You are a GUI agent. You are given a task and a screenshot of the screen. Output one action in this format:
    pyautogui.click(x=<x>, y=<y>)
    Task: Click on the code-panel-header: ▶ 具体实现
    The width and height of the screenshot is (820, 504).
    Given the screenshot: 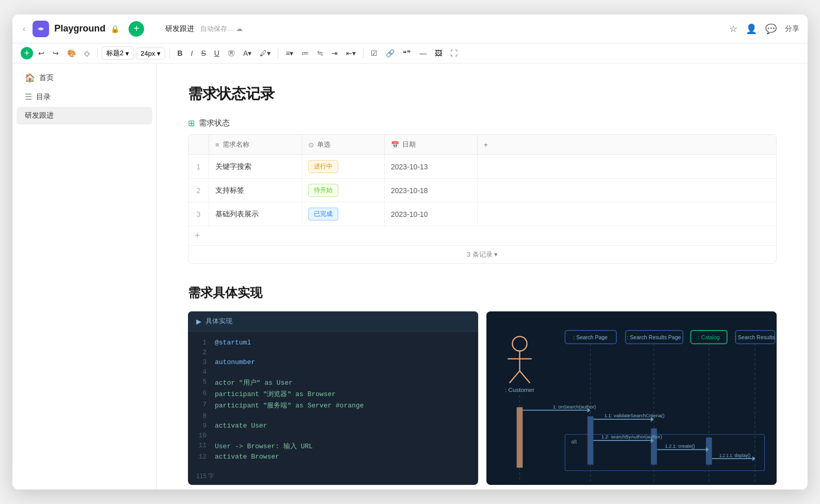 What is the action you would take?
    pyautogui.click(x=333, y=321)
    